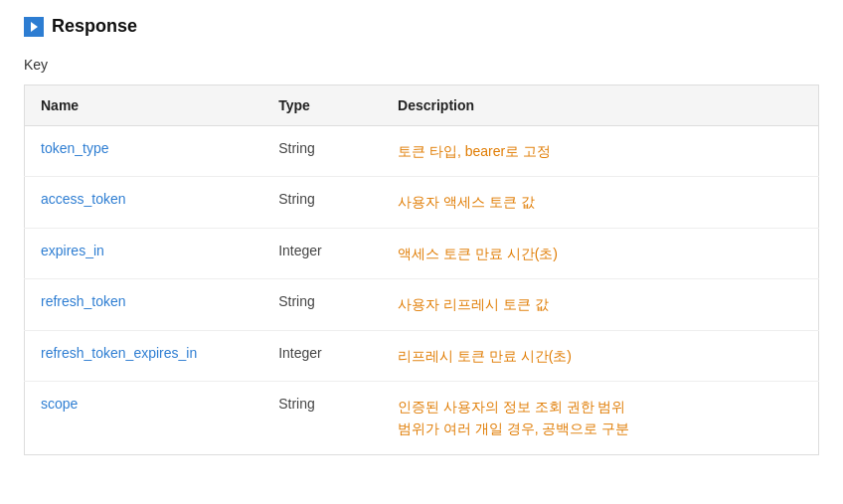  I want to click on response-header: Response, so click(422, 26).